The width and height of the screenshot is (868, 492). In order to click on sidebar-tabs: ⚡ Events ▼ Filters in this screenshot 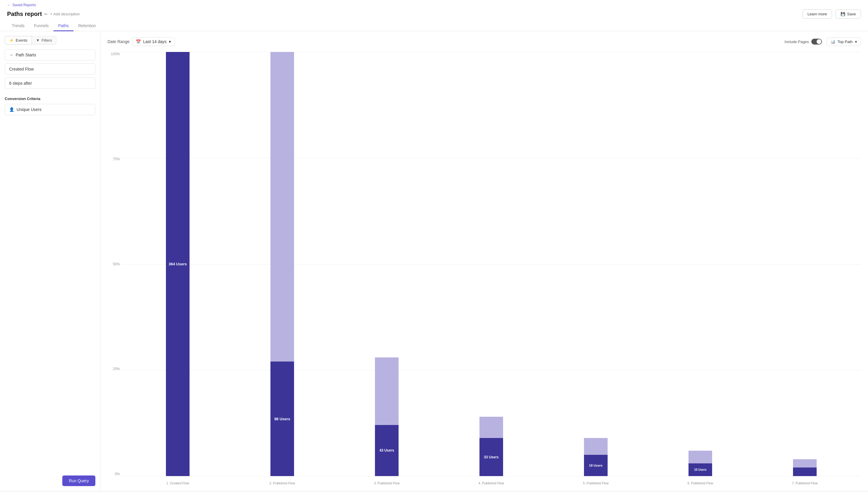, I will do `click(50, 41)`.